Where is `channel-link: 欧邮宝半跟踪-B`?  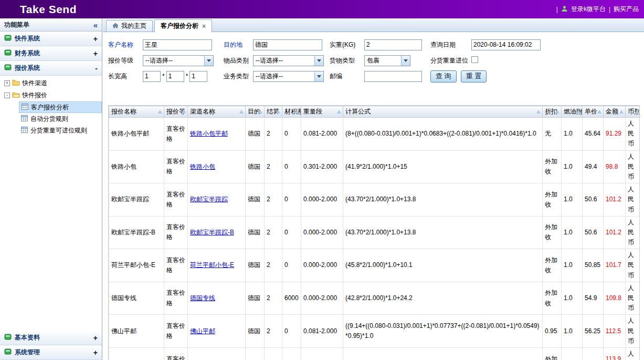
channel-link: 欧邮宝半跟踪-B is located at coordinates (212, 232).